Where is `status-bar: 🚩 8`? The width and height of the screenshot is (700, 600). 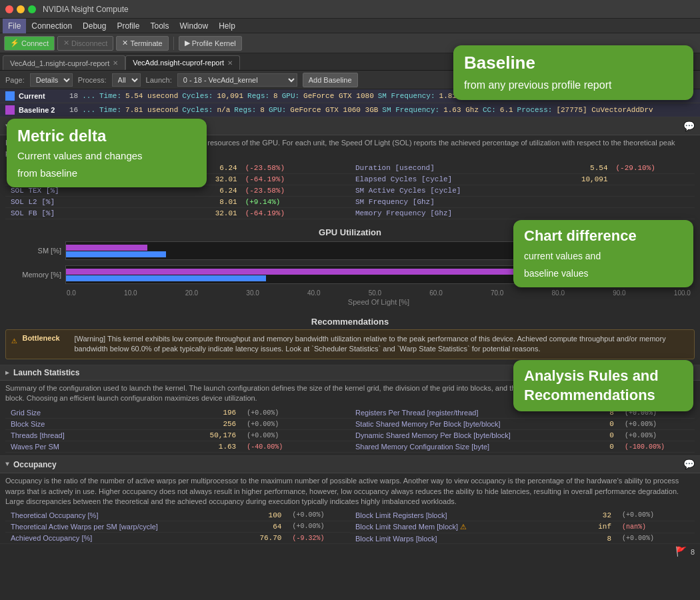 status-bar: 🚩 8 is located at coordinates (350, 551).